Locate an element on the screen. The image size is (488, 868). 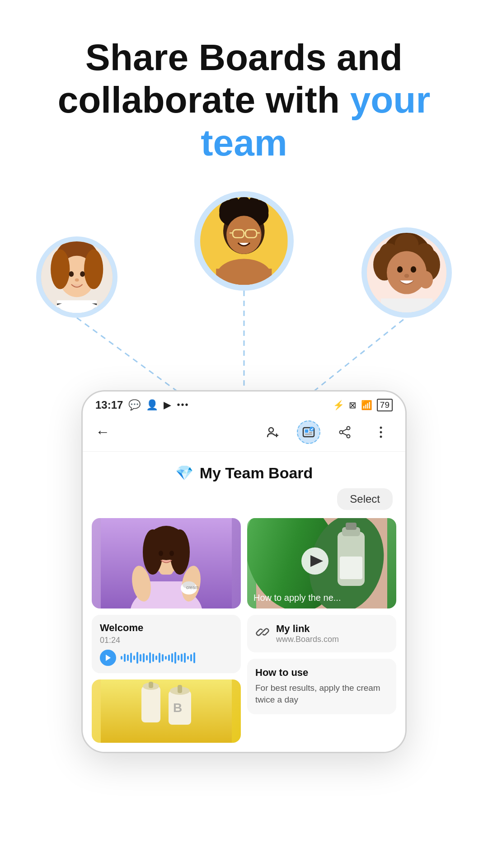
wifi-status-icon: 📶 is located at coordinates (367, 405).